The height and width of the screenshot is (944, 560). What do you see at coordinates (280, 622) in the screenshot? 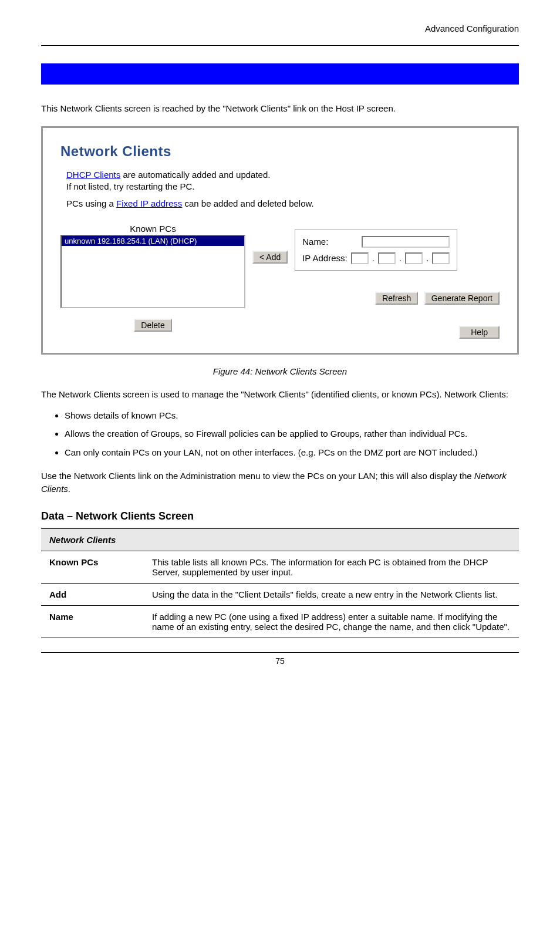
I see `table-row: Name If adding a new PC (one using a fix…` at bounding box center [280, 622].